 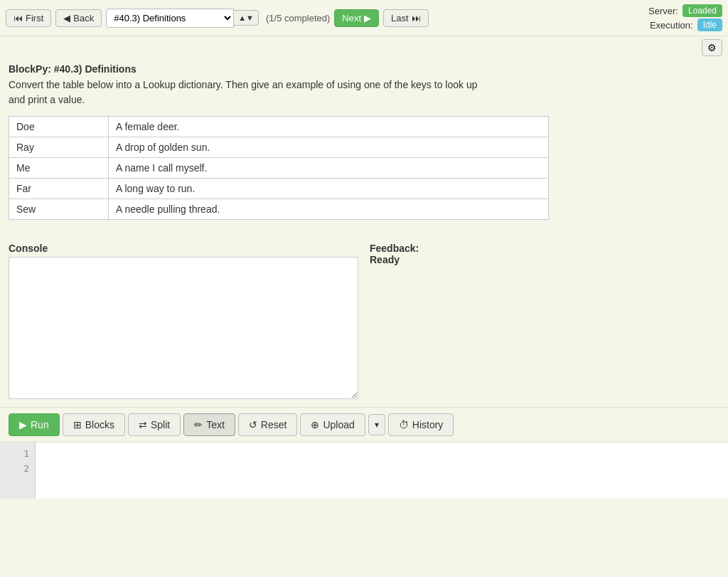 What do you see at coordinates (368, 18) in the screenshot?
I see `next-icon: ▶` at bounding box center [368, 18].